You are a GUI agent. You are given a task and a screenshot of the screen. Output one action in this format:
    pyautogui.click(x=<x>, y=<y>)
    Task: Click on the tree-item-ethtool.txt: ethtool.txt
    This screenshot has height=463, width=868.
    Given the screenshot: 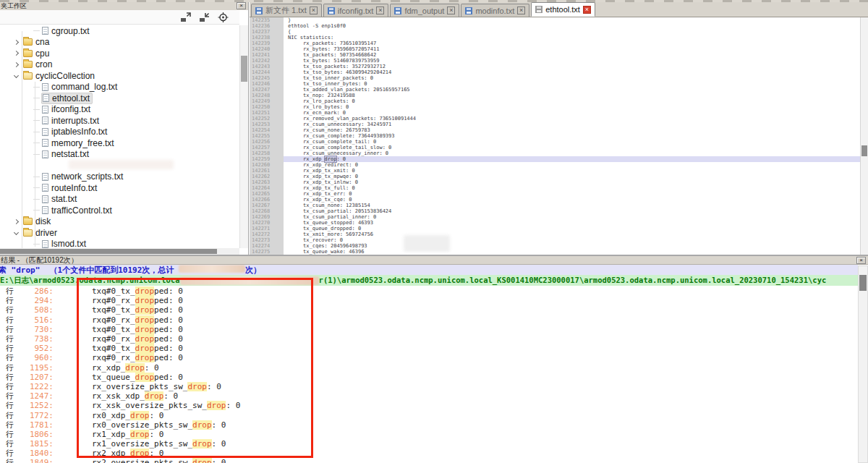 What is the action you would take?
    pyautogui.click(x=120, y=98)
    